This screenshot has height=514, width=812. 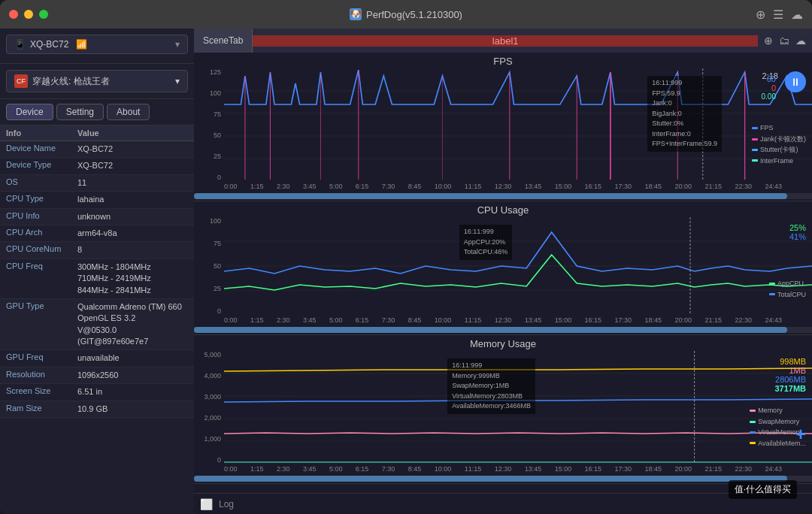 What do you see at coordinates (177, 81) in the screenshot?
I see `game-dropdown-arrow: ▾` at bounding box center [177, 81].